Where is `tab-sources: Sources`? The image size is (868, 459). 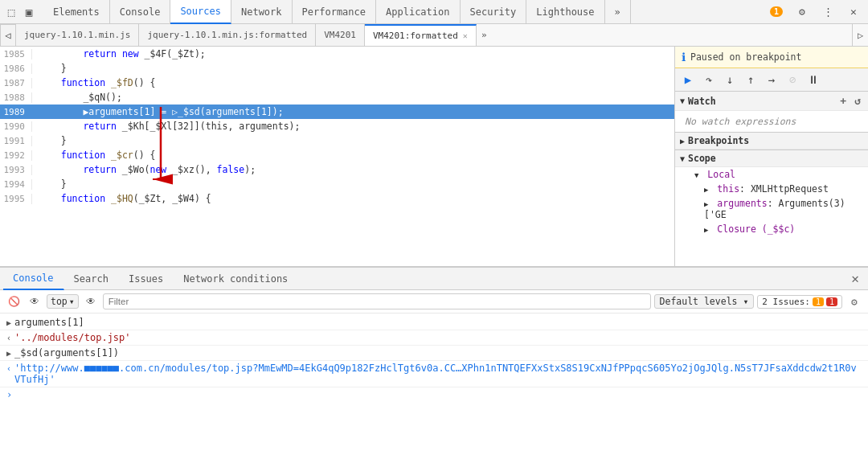 tab-sources: Sources is located at coordinates (201, 12).